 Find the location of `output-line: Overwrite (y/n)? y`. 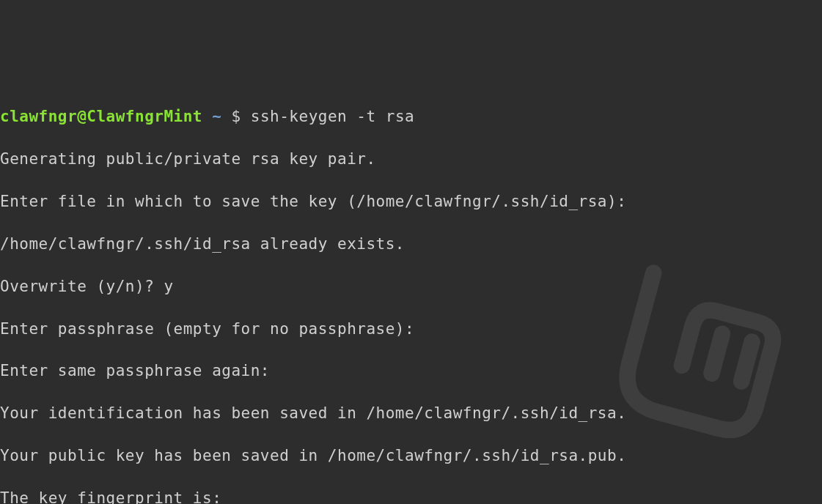

output-line: Overwrite (y/n)? y is located at coordinates (411, 287).